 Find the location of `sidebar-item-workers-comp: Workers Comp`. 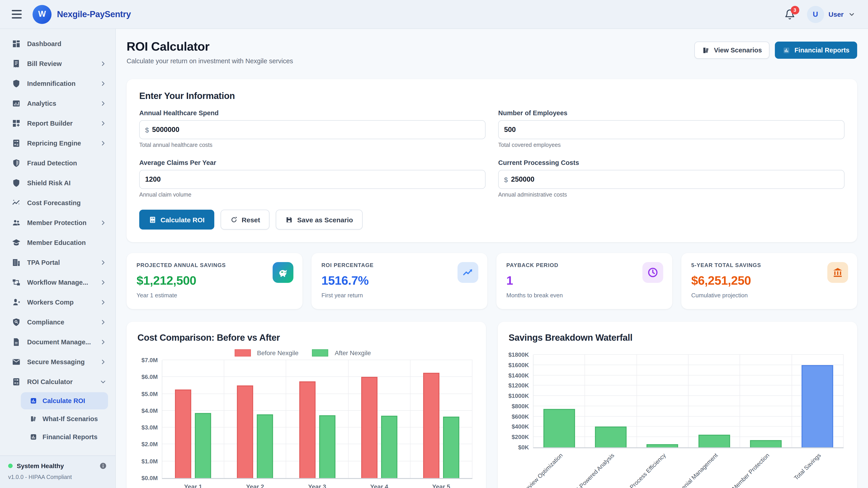

sidebar-item-workers-comp: Workers Comp is located at coordinates (58, 302).